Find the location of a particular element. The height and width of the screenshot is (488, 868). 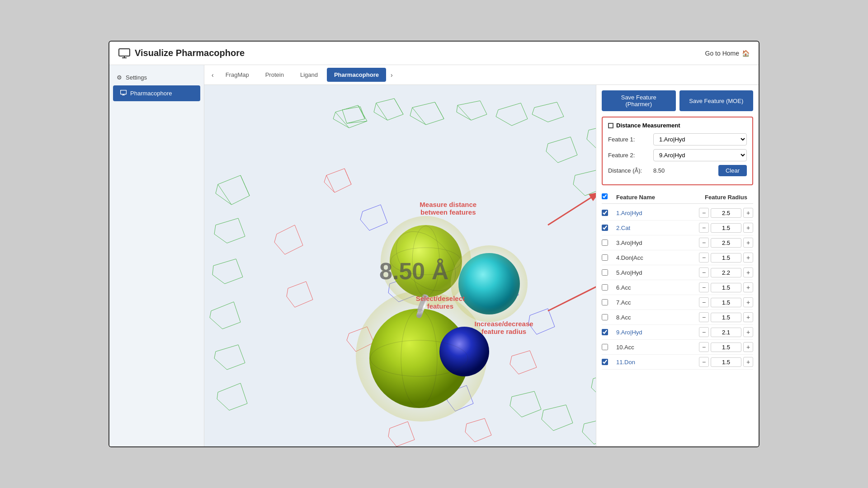

clear-button: Clear is located at coordinates (732, 171).